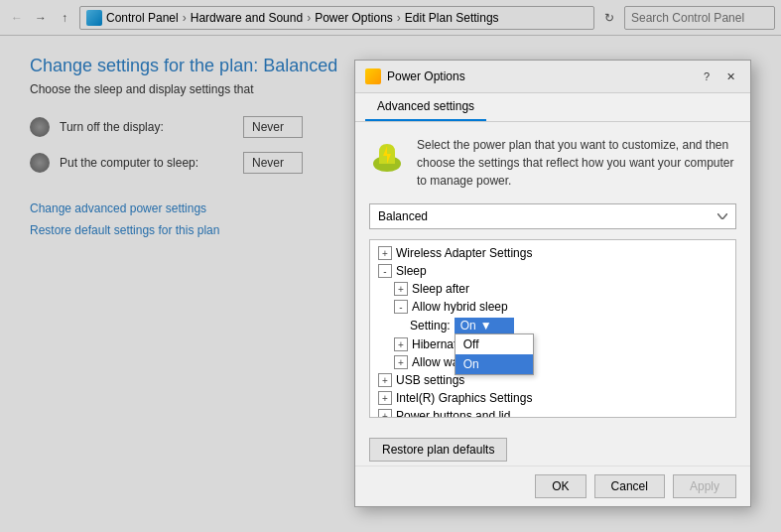  I want to click on tree-setting-row: Setting: On ▼ Off On, so click(553, 326).